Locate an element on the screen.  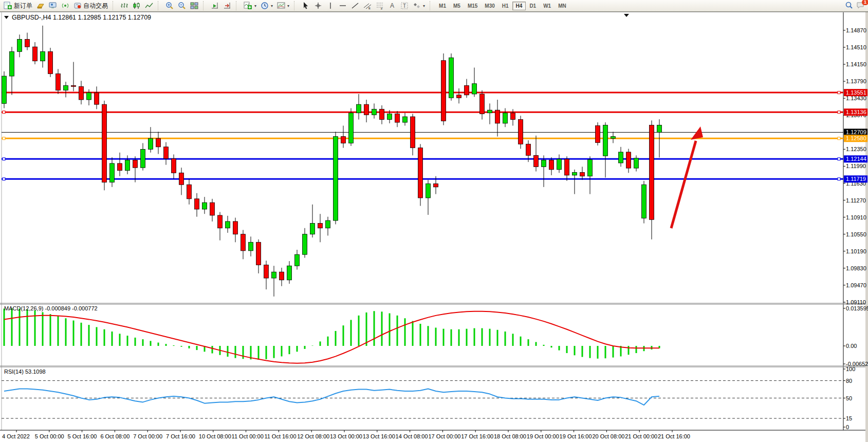
text-label-button: T is located at coordinates (404, 6).